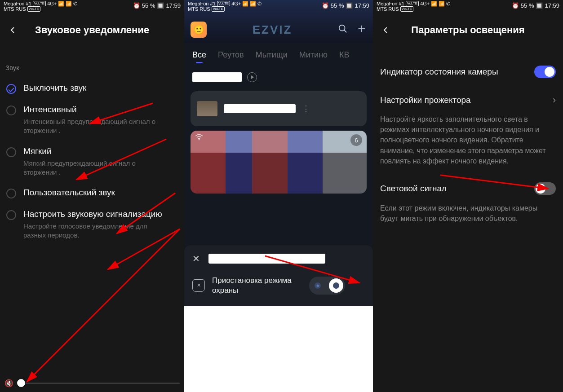 This screenshot has width=563, height=392. What do you see at coordinates (257, 286) in the screenshot?
I see `pause-guard-label: Приостановка режима охраны` at bounding box center [257, 286].